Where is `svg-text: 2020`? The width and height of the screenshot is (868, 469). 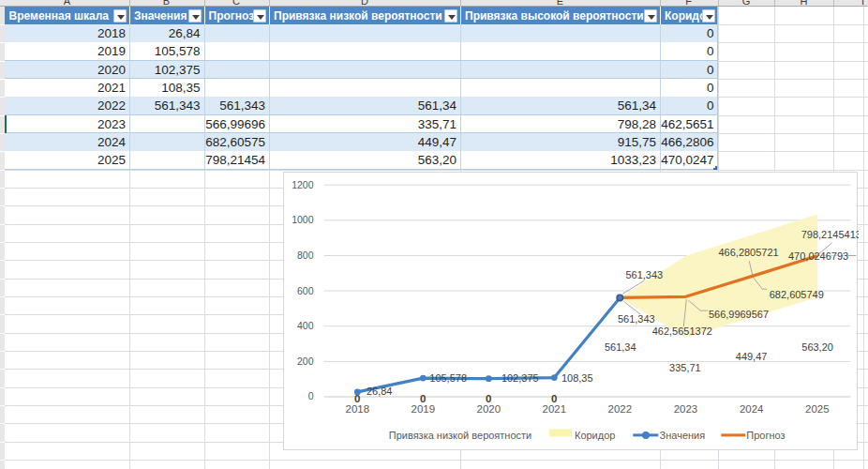 svg-text: 2020 is located at coordinates (488, 409).